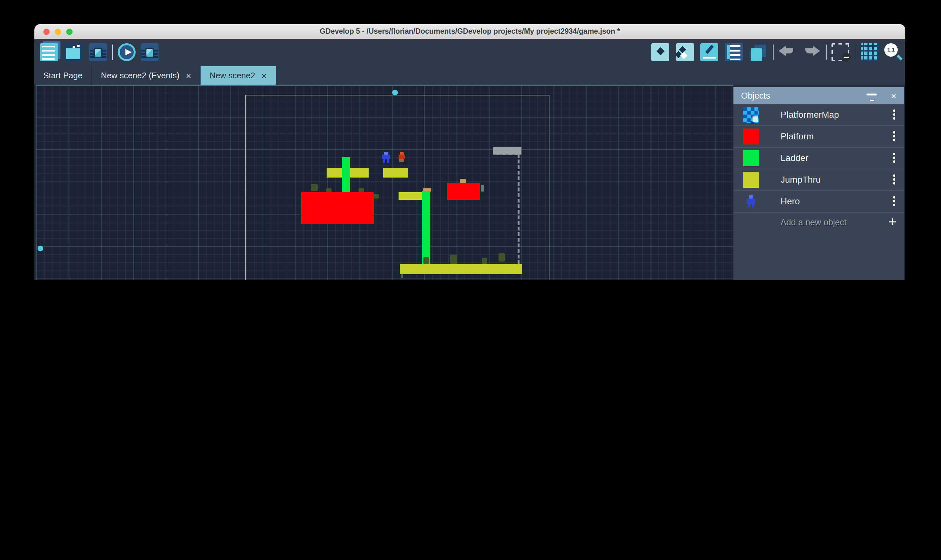  What do you see at coordinates (149, 52) in the screenshot?
I see `debug-2-icon` at bounding box center [149, 52].